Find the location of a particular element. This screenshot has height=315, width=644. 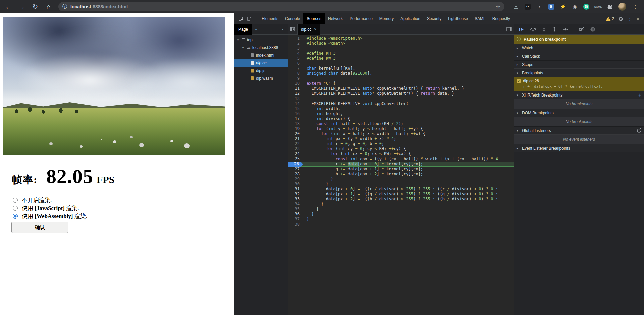

line-number: 4 is located at coordinates (296, 54).